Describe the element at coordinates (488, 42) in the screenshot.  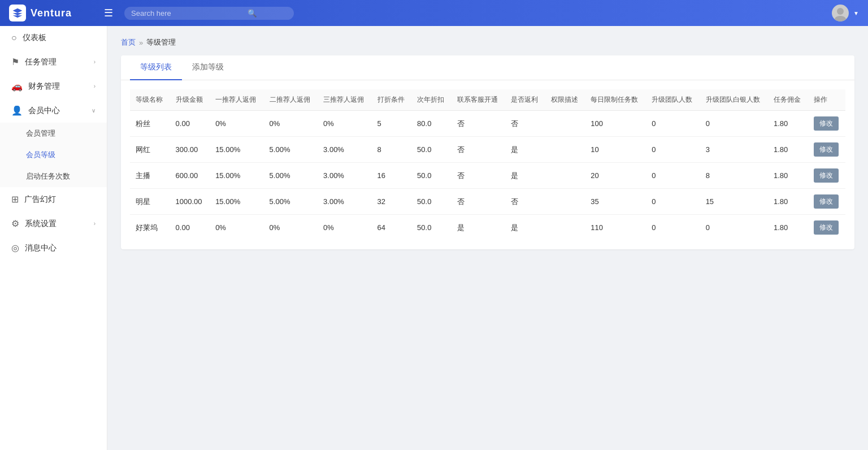
I see `breadcrumb: 首页 » 等级管理` at that location.